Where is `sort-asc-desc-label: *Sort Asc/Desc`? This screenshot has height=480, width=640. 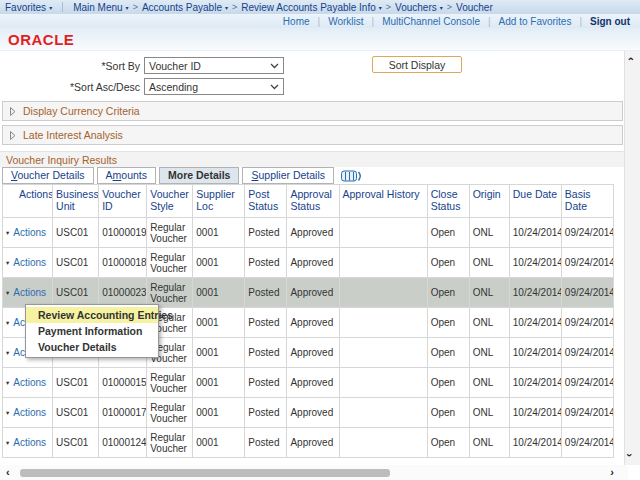 sort-asc-desc-label: *Sort Asc/Desc is located at coordinates (70, 87).